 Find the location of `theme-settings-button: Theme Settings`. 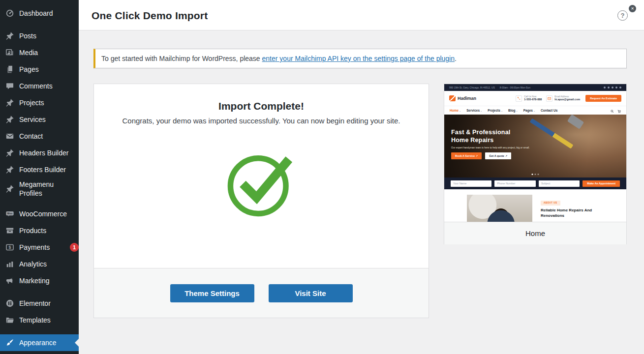

theme-settings-button: Theme Settings is located at coordinates (213, 293).